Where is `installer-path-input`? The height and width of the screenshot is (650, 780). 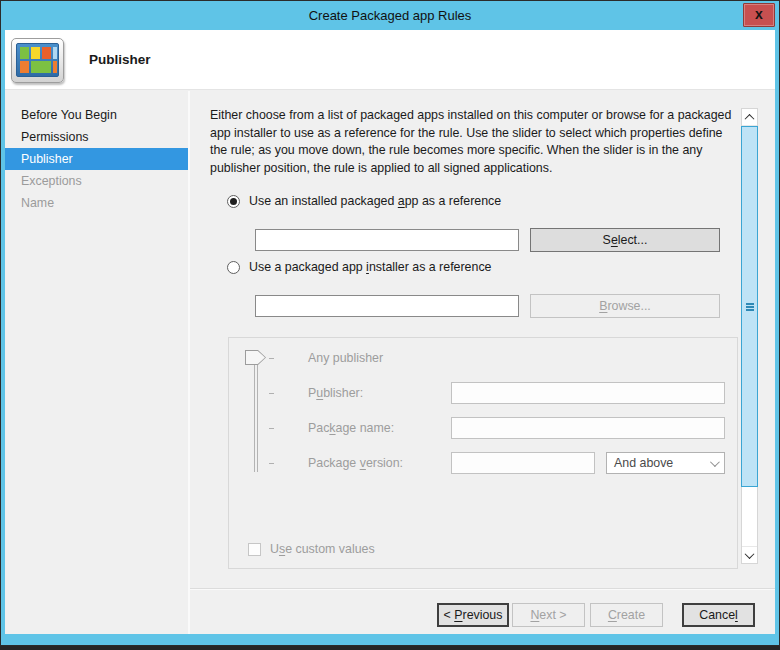 installer-path-input is located at coordinates (387, 306).